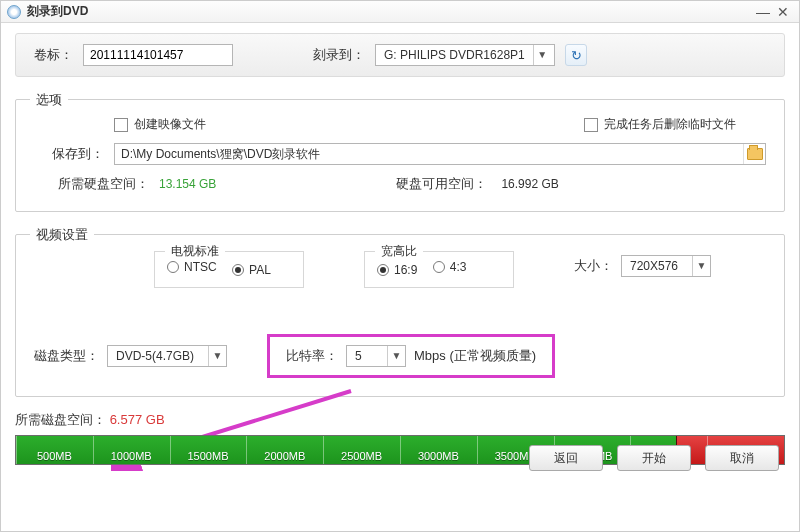 The image size is (800, 532). I want to click on bitrate-unit: Mbps (正常视频质量), so click(475, 356).